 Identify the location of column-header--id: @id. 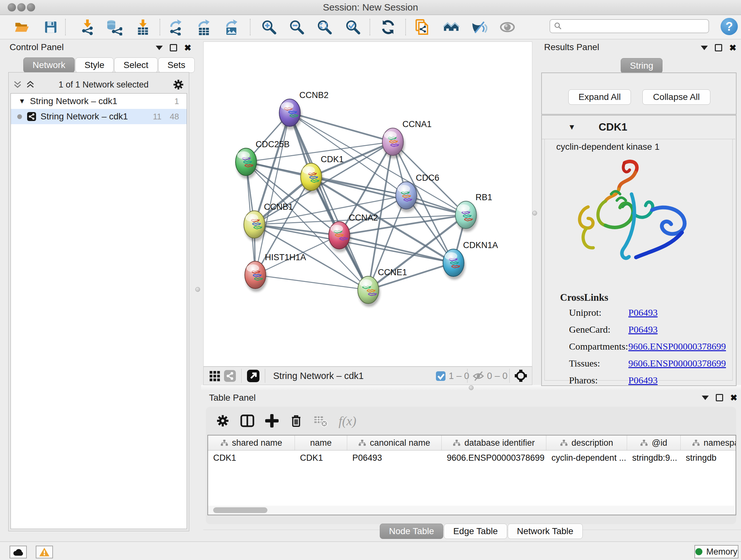
(654, 443).